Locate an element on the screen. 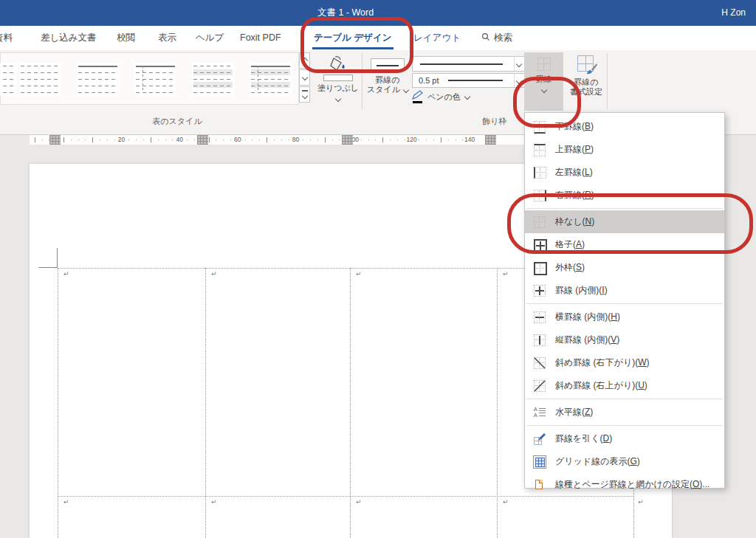 The image size is (756, 538). document-title: 文書 1 - Word is located at coordinates (346, 13).